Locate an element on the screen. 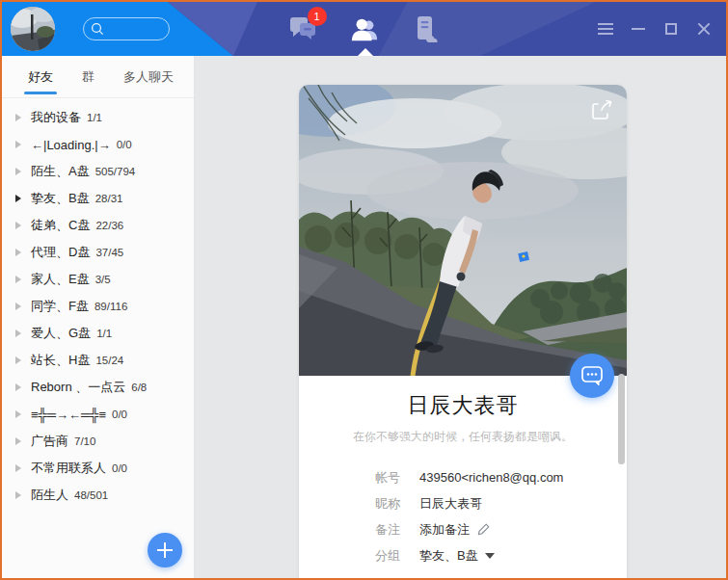  search-input is located at coordinates (137, 29).